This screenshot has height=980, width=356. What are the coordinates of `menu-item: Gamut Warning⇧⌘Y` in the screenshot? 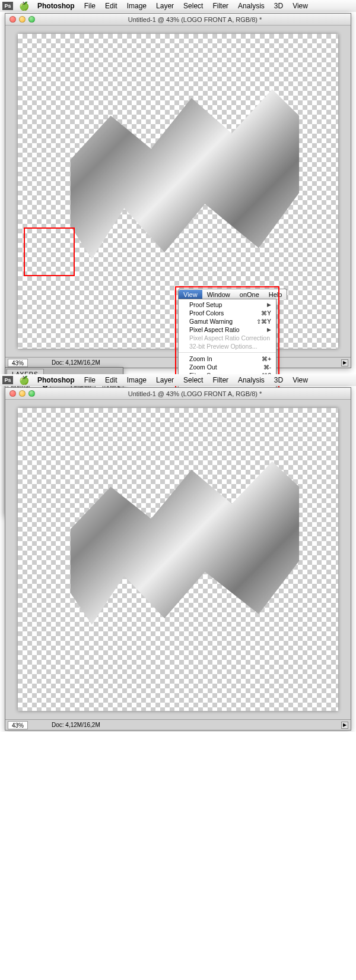 It's located at (227, 321).